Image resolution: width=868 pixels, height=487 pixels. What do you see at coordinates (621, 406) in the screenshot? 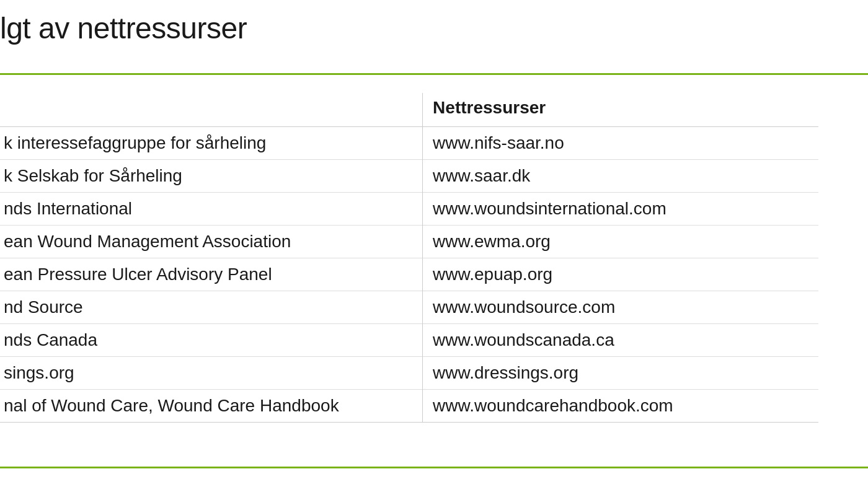
I see `table-cell-url: www.woundcarehandbook.com` at bounding box center [621, 406].